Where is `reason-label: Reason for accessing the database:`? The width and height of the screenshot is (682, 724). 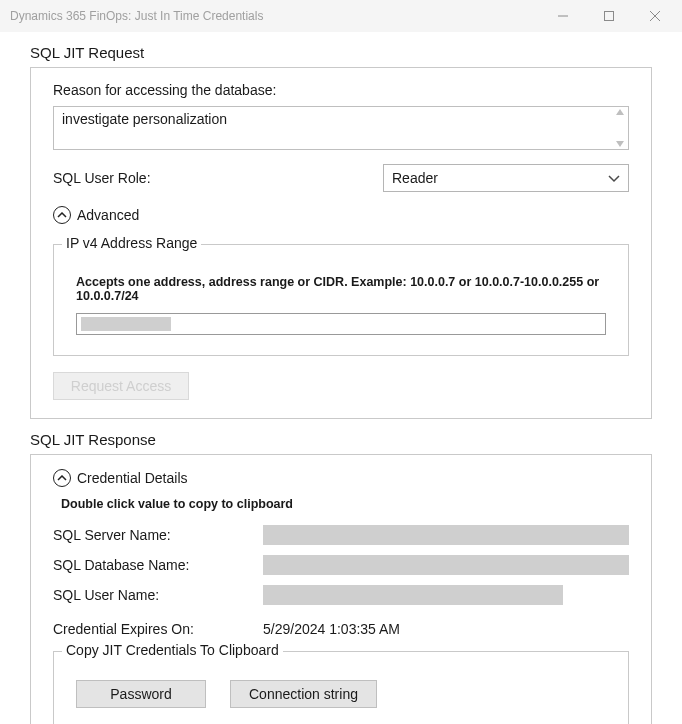
reason-label: Reason for accessing the database: is located at coordinates (341, 90).